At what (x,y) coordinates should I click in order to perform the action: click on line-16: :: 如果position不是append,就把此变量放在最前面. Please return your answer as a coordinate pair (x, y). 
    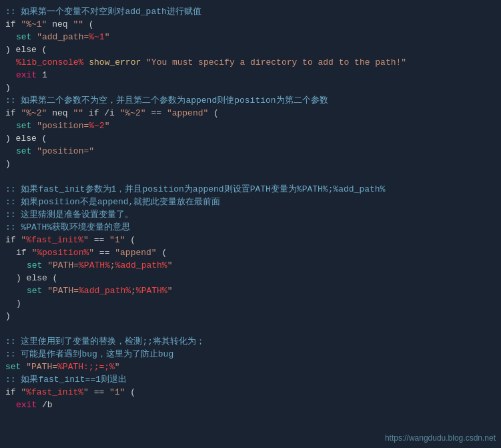
    Looking at the image, I should click on (251, 202).